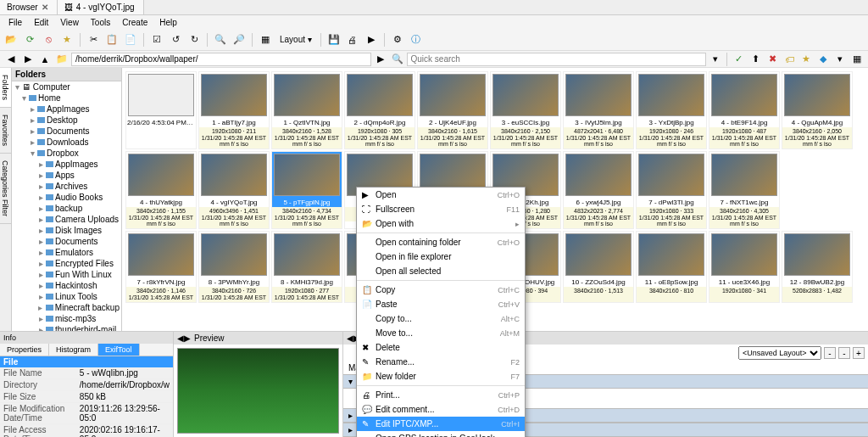 The height and width of the screenshot is (437, 868). What do you see at coordinates (398, 40) in the screenshot?
I see `settings-icon: ⚙` at bounding box center [398, 40].